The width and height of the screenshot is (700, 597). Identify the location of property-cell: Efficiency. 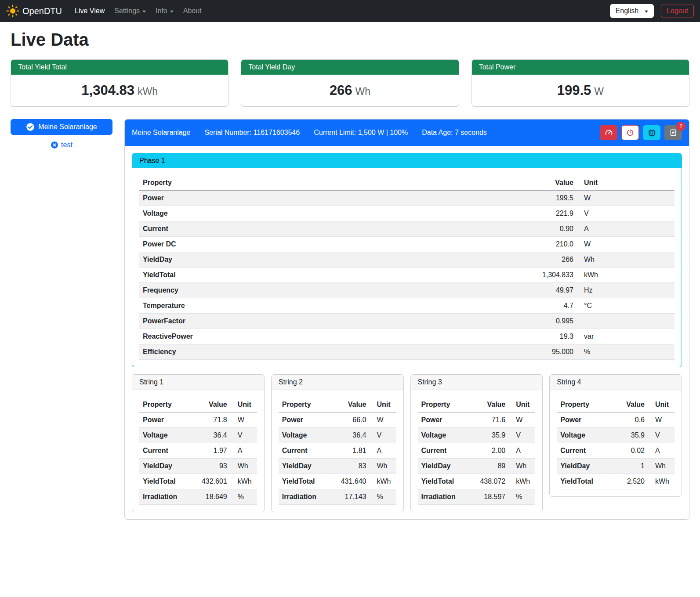
(332, 352).